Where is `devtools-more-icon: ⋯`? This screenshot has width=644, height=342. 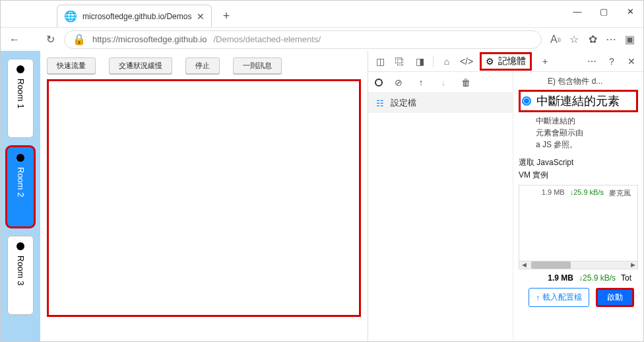
devtools-more-icon: ⋯ is located at coordinates (592, 61).